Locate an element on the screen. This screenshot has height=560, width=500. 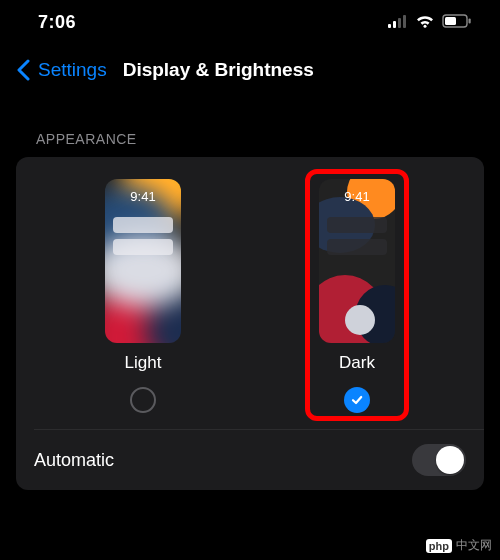
switch-knob is located at coordinates (450, 460).